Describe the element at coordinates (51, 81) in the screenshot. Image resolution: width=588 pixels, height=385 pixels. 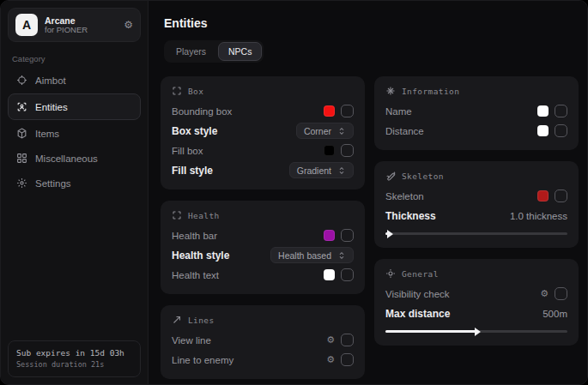
I see `sidebar-item-label: Aimbot` at that location.